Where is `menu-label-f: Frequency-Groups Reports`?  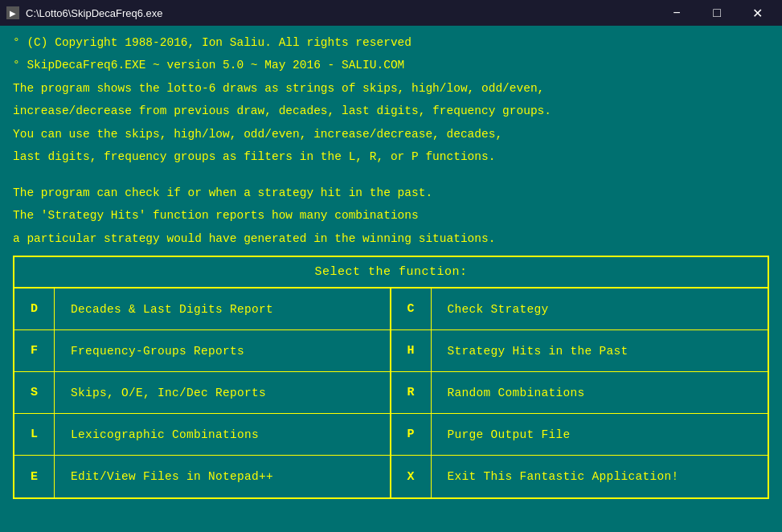
menu-label-f: Frequency-Groups Reports is located at coordinates (158, 351).